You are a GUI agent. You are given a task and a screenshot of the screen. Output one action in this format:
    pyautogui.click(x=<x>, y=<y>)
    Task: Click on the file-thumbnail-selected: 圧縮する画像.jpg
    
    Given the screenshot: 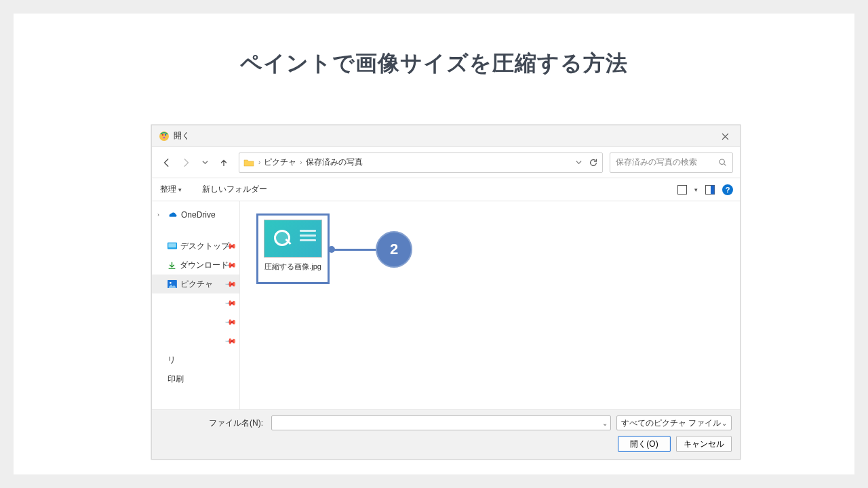 What is the action you would take?
    pyautogui.click(x=293, y=249)
    